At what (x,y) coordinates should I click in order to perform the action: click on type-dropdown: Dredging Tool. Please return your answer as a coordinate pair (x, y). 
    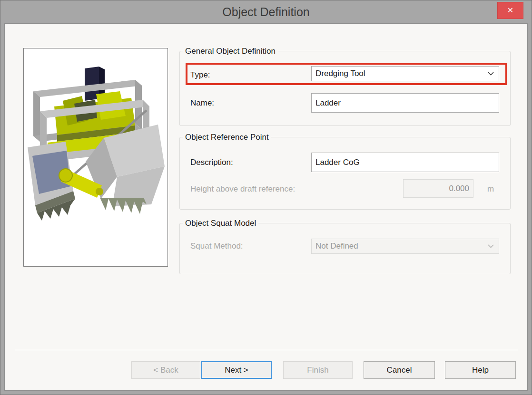
    Looking at the image, I should click on (405, 74).